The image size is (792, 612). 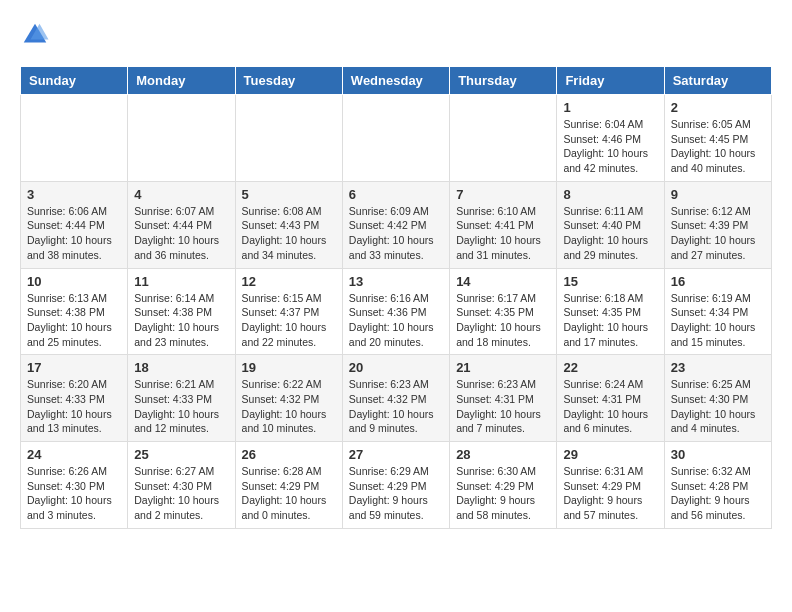 I want to click on day-number: 17, so click(x=74, y=368).